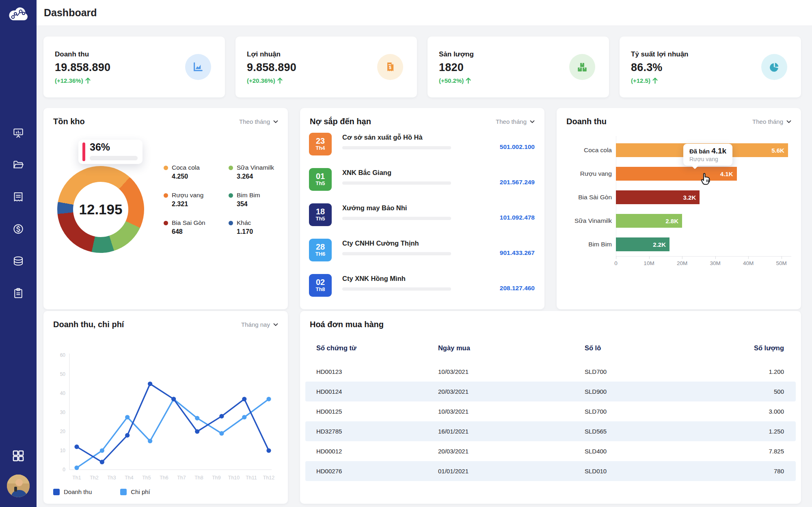  I want to click on debt-amount: 501.002.100, so click(517, 147).